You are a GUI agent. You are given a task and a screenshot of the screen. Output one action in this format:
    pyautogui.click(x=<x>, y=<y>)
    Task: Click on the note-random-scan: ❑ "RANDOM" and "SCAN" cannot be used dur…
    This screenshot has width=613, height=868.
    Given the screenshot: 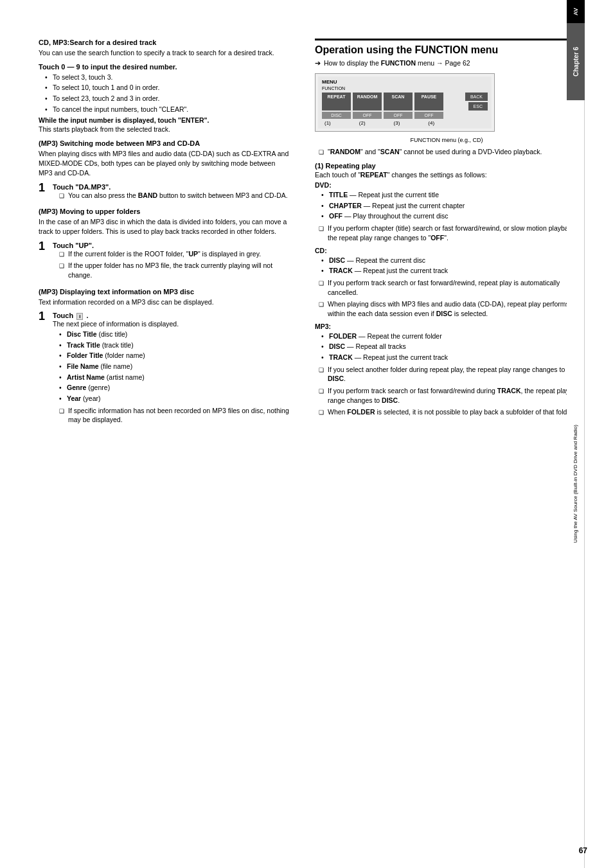 What is the action you would take?
    pyautogui.click(x=449, y=152)
    